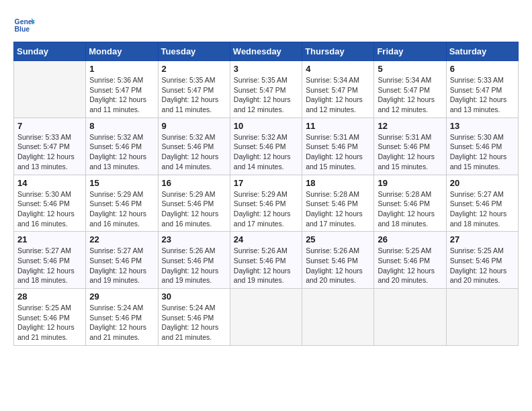 The image size is (532, 411). What do you see at coordinates (193, 90) in the screenshot?
I see `calendar-cell: 2 Sunrise: 5:35 AM Sunset: 5:47 PM Dayli…` at bounding box center [193, 90].